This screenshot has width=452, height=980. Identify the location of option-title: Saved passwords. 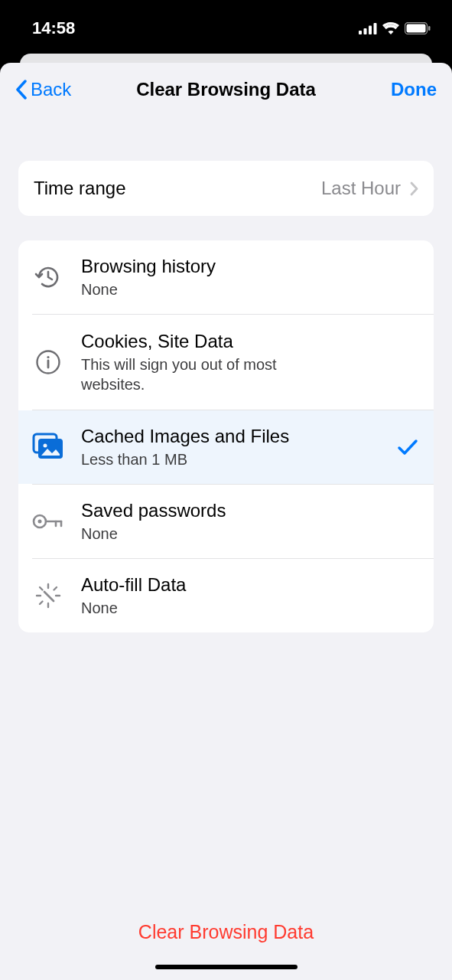
(249, 511).